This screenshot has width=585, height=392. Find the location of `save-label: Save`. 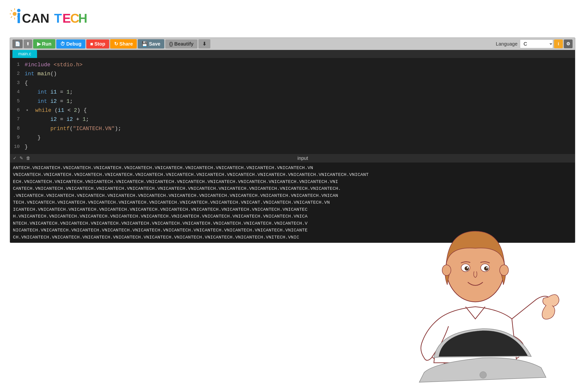

save-label: Save is located at coordinates (155, 44).